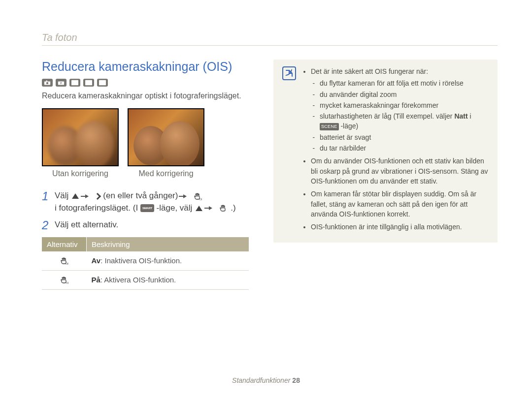 The image size is (532, 401). What do you see at coordinates (61, 83) in the screenshot?
I see `camera-p-icon: P` at bounding box center [61, 83].